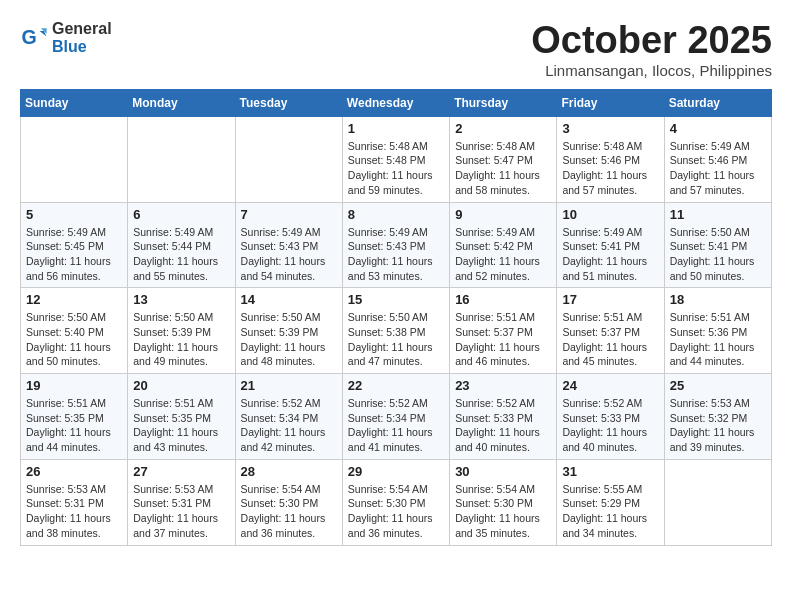 Image resolution: width=792 pixels, height=612 pixels. Describe the element at coordinates (288, 245) in the screenshot. I see `calendar-cell: 7Sunrise: 5:49 AM Sunset: 5:43 PM Daylig…` at that location.